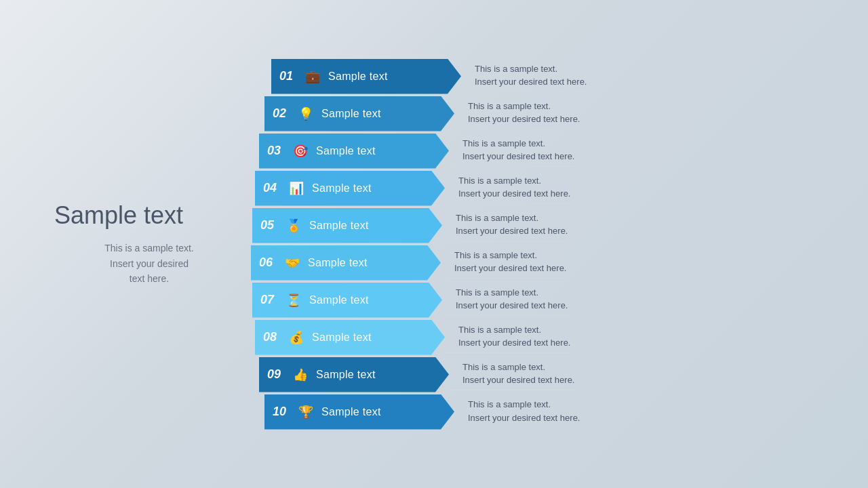 The height and width of the screenshot is (488, 868). Describe the element at coordinates (306, 412) in the screenshot. I see `item-icon: 🏆` at that location.